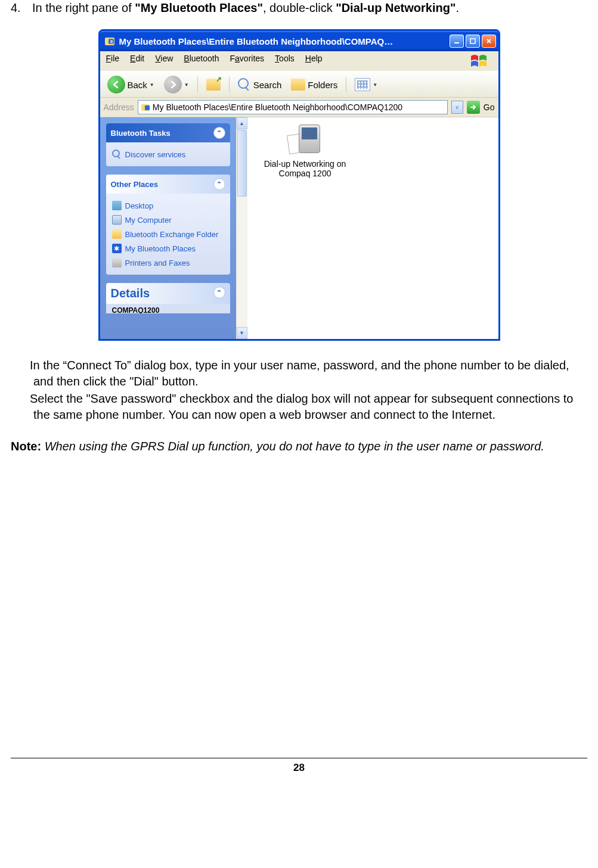  Describe the element at coordinates (489, 41) in the screenshot. I see `close-button` at that location.